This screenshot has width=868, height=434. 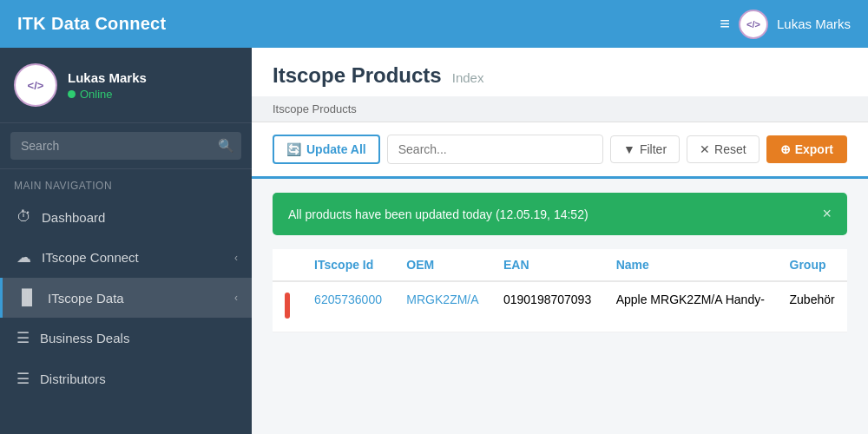 I want to click on profile-status: Online, so click(x=108, y=94).